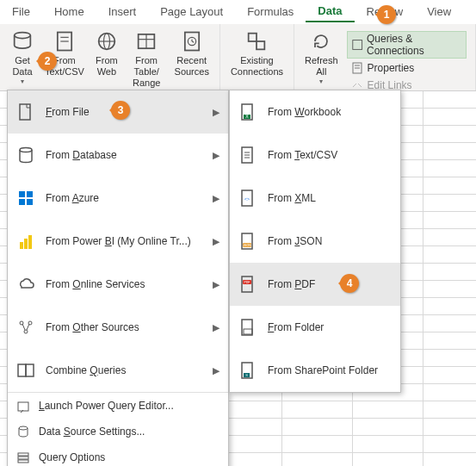  Describe the element at coordinates (107, 53) in the screenshot. I see `from-web-button: From Web` at that location.